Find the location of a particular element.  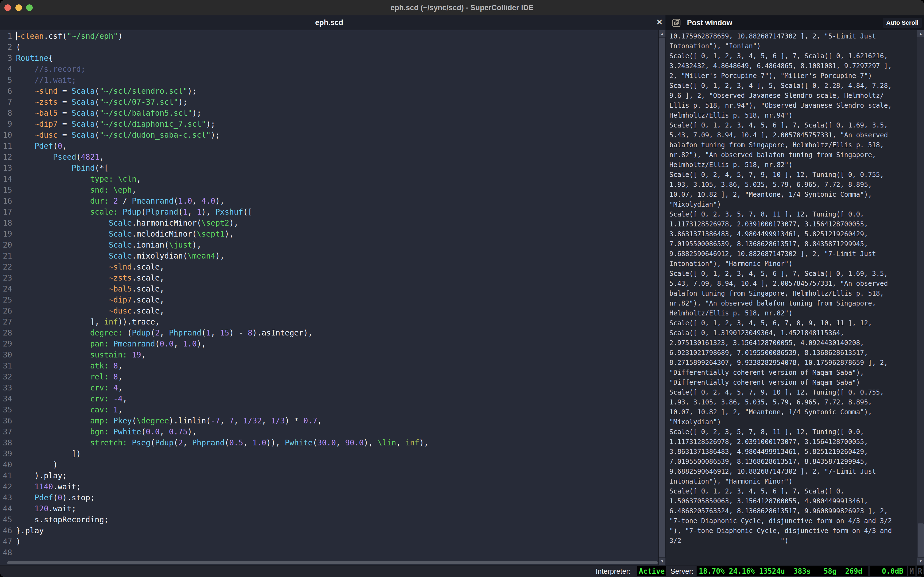

code-line: 46}.play is located at coordinates (329, 531).